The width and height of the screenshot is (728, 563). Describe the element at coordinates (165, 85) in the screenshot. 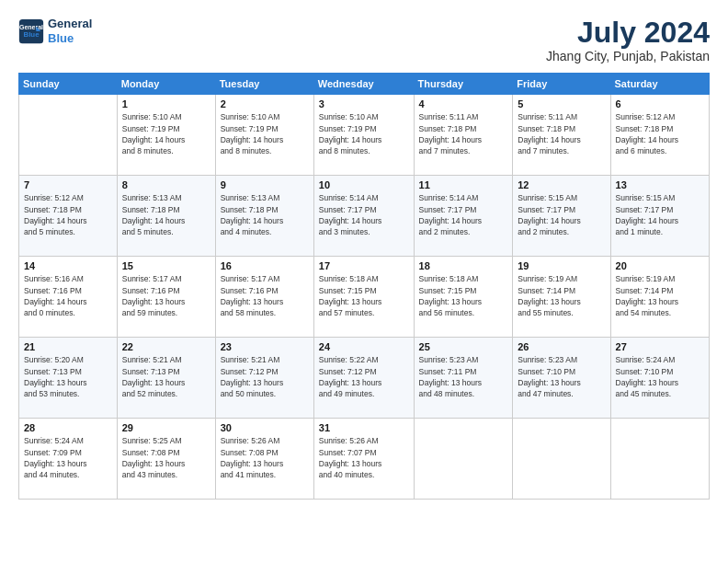

I see `day-header-monday: Monday` at that location.